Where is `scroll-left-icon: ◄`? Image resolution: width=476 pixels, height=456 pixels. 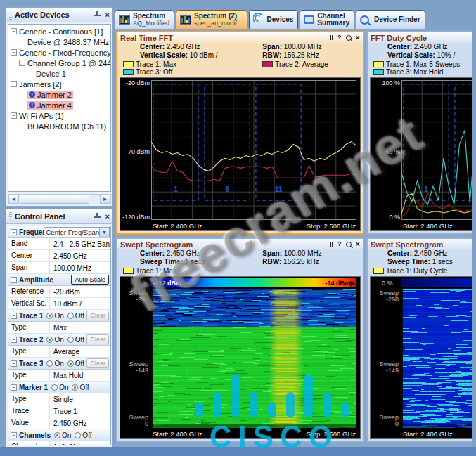 scroll-left-icon: ◄ is located at coordinates (14, 200).